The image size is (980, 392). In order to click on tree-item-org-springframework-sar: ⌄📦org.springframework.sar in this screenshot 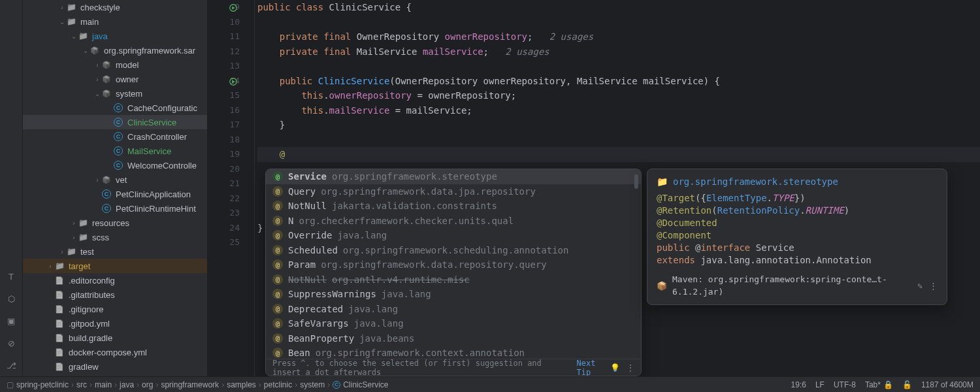, I will do `click(115, 50)`.